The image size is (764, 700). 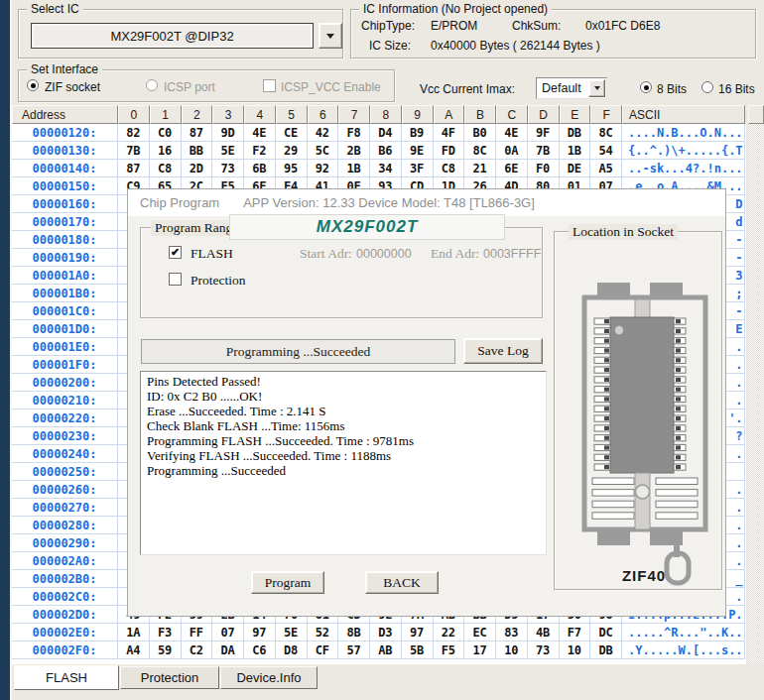 What do you see at coordinates (418, 169) in the screenshot?
I see `hex-byte-cell: 3F` at bounding box center [418, 169].